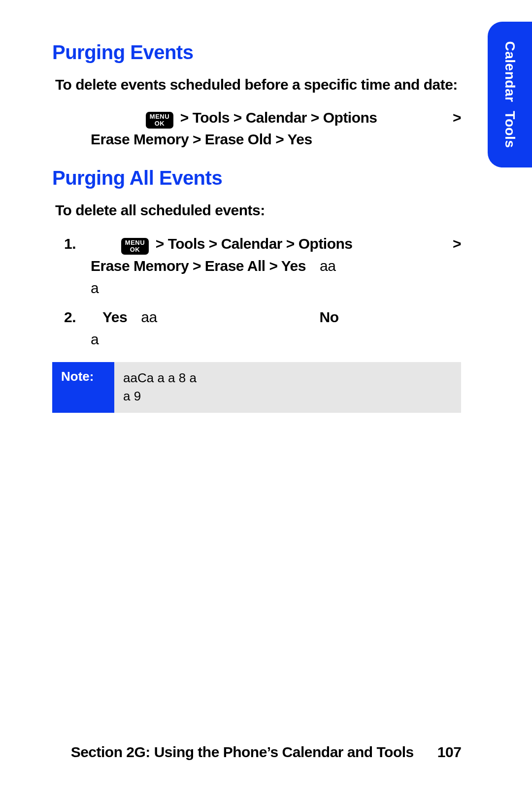 The width and height of the screenshot is (532, 798). Describe the element at coordinates (449, 752) in the screenshot. I see `page-number: 107` at that location.